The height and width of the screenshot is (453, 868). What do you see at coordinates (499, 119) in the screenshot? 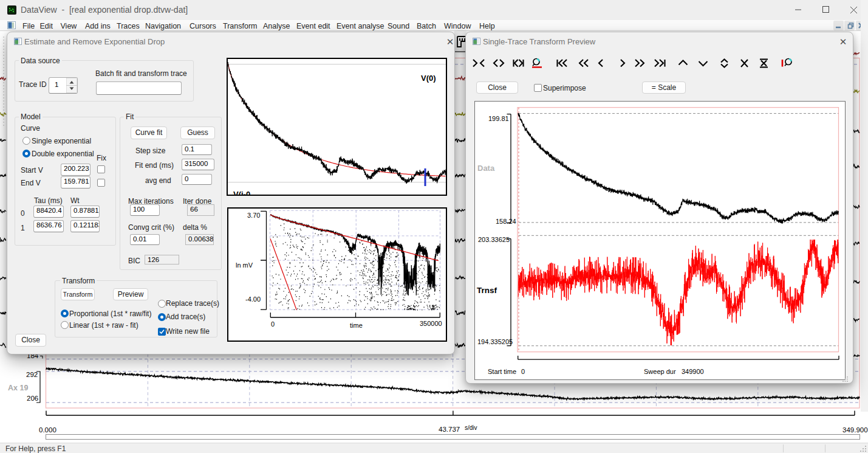
I see `svg-text: 199.81` at bounding box center [499, 119].